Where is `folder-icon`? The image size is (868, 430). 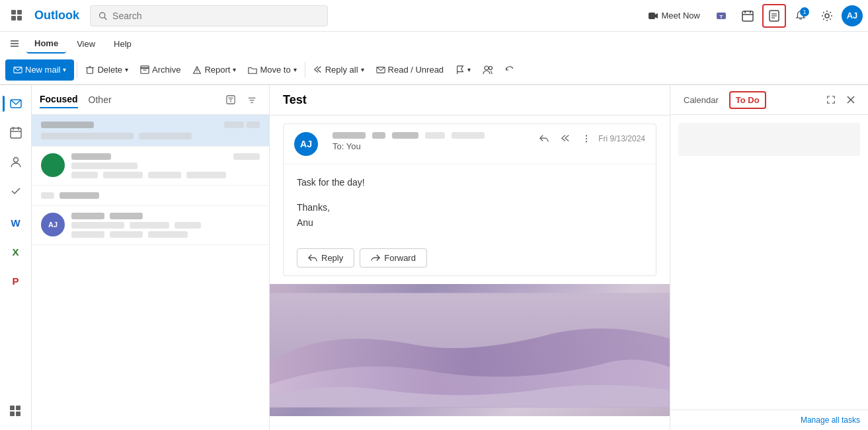
folder-icon is located at coordinates (253, 70).